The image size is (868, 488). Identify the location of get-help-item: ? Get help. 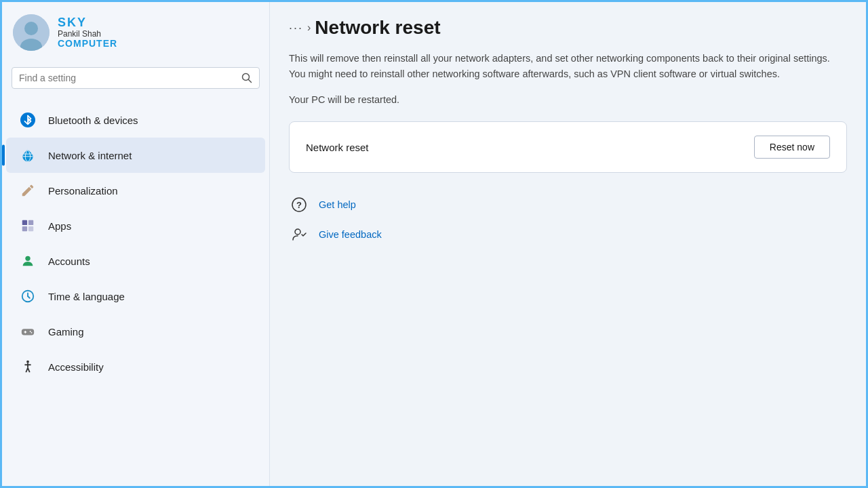
(568, 205).